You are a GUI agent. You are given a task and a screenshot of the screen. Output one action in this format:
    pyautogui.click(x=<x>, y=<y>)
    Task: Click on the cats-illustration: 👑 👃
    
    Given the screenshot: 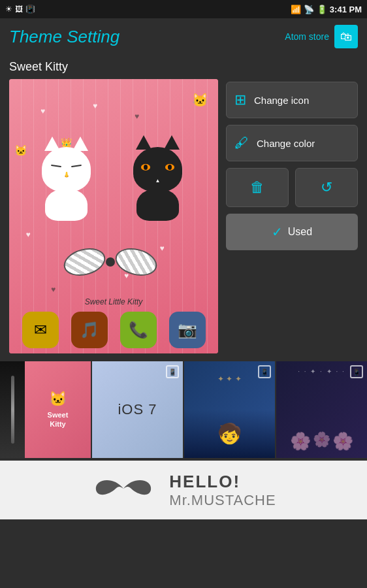 What is the action you would take?
    pyautogui.click(x=110, y=203)
    